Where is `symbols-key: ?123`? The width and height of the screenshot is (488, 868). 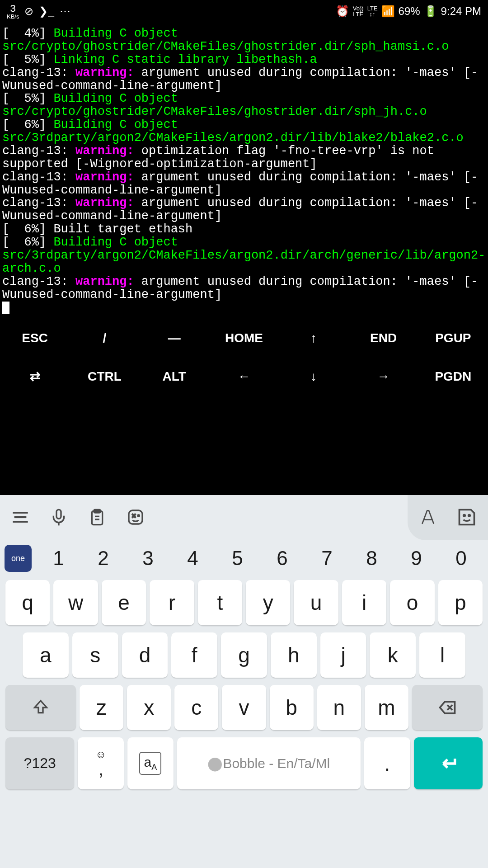 symbols-key: ?123 is located at coordinates (40, 763).